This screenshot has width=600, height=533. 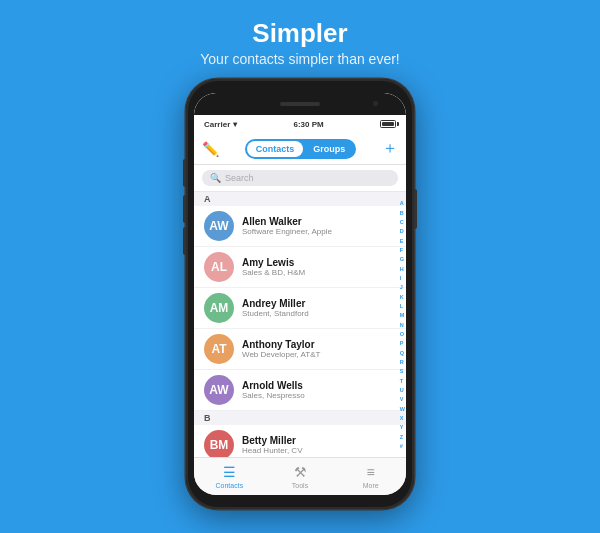 What do you see at coordinates (300, 199) in the screenshot?
I see `section-header-a: A` at bounding box center [300, 199].